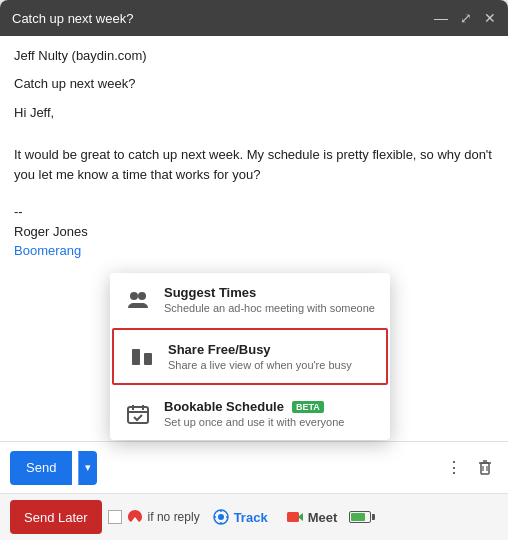 This screenshot has height=540, width=508. What do you see at coordinates (490, 18) in the screenshot?
I see `close-button: ✕` at bounding box center [490, 18].